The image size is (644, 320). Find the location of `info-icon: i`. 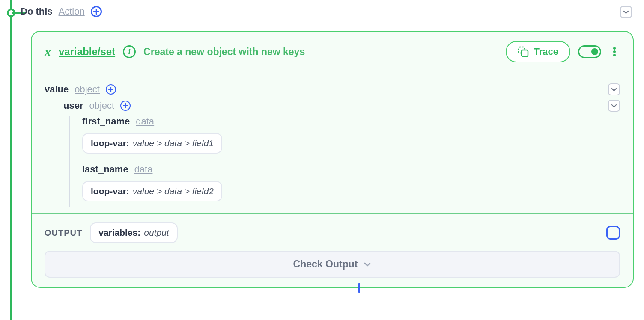

info-icon: i is located at coordinates (129, 52).